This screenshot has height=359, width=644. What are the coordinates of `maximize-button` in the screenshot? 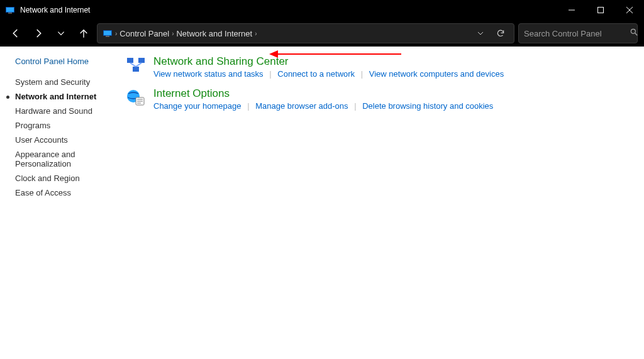 It's located at (601, 10).